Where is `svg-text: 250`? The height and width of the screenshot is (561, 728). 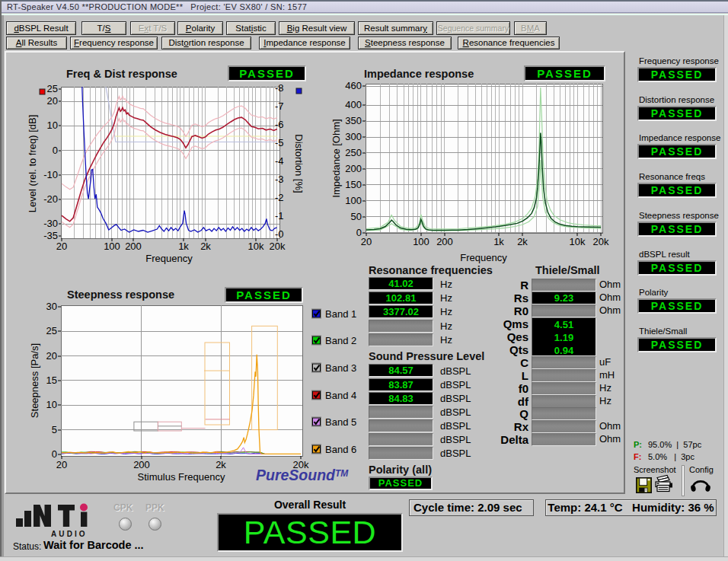 svg-text: 250 is located at coordinates (353, 152).